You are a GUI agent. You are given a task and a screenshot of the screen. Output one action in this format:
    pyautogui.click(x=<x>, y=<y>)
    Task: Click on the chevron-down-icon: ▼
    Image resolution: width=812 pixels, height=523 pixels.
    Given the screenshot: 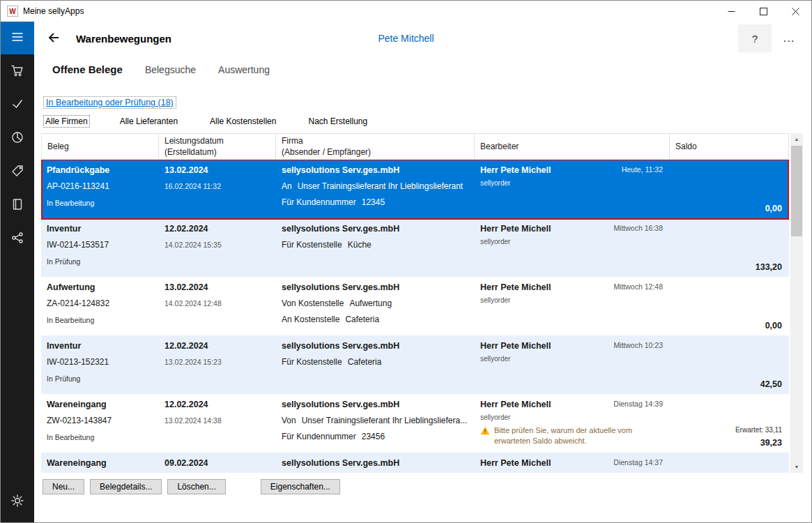 What is the action you would take?
    pyautogui.click(x=797, y=467)
    